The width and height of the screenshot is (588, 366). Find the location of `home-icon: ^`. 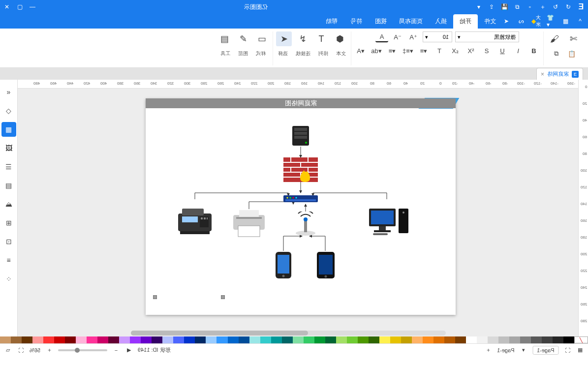

home-icon: ^ is located at coordinates (580, 21).